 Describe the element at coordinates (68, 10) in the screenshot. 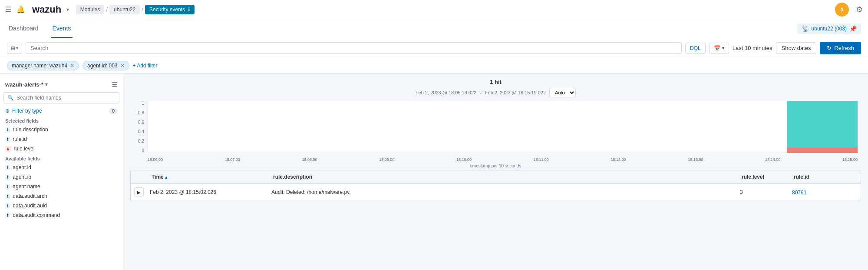

I see `logo-chevron-icon: ▾` at that location.